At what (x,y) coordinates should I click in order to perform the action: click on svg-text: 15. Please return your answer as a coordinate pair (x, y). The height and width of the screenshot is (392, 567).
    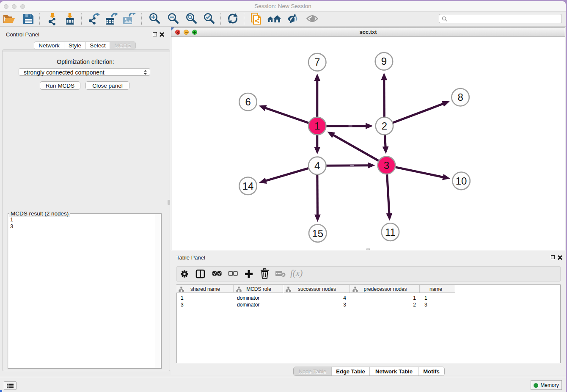
    Looking at the image, I should click on (317, 234).